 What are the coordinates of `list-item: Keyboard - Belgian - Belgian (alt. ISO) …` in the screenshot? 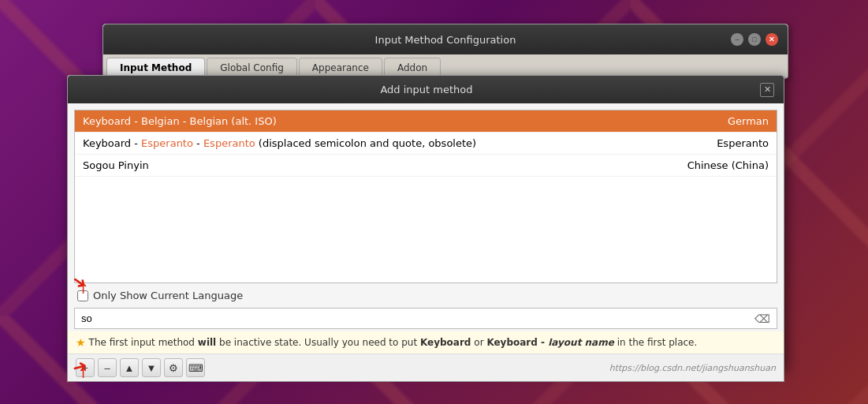 It's located at (426, 122).